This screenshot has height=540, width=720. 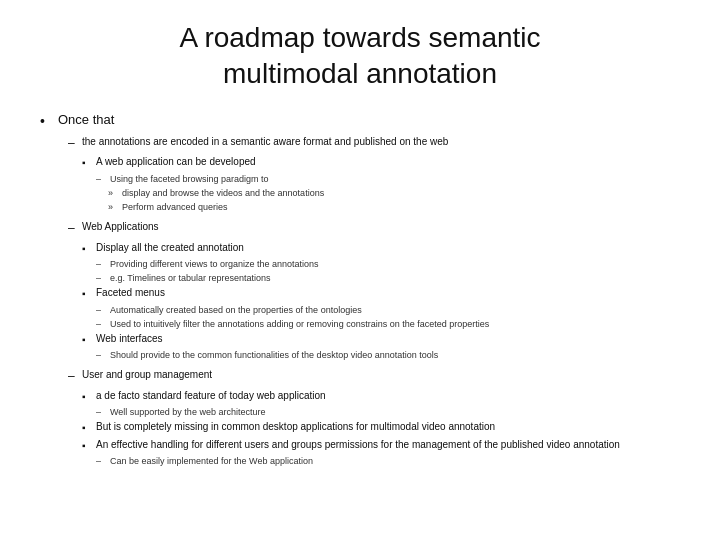 What do you see at coordinates (374, 228) in the screenshot?
I see `section-2-dash: – Web Applications` at bounding box center [374, 228].